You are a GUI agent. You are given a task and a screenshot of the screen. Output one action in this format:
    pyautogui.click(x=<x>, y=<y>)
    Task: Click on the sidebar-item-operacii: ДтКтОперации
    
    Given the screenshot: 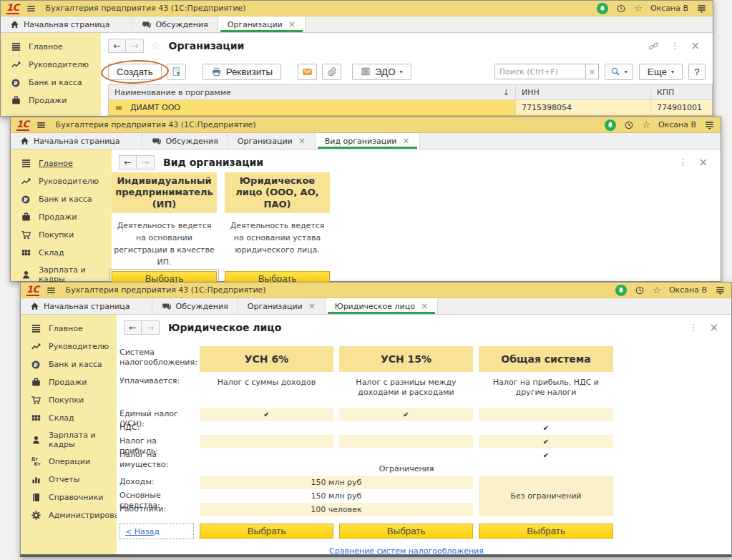 What is the action you would take?
    pyautogui.click(x=69, y=462)
    